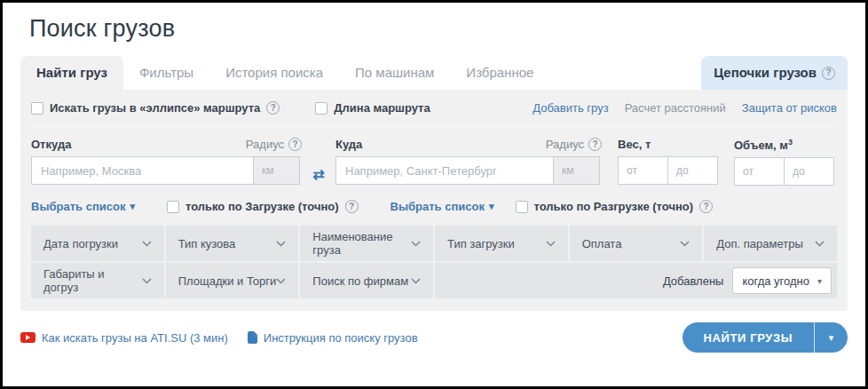 This screenshot has height=389, width=868. Describe the element at coordinates (635, 281) in the screenshot. I see `added-filter-cell: Добавлены когда угодно ▾` at that location.